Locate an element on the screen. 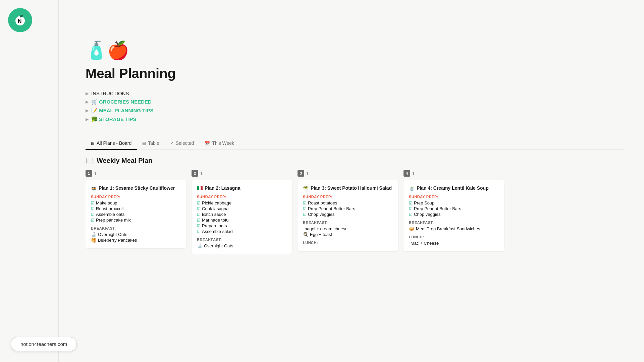  lunch-label-4: LUNCH: is located at coordinates (454, 237).